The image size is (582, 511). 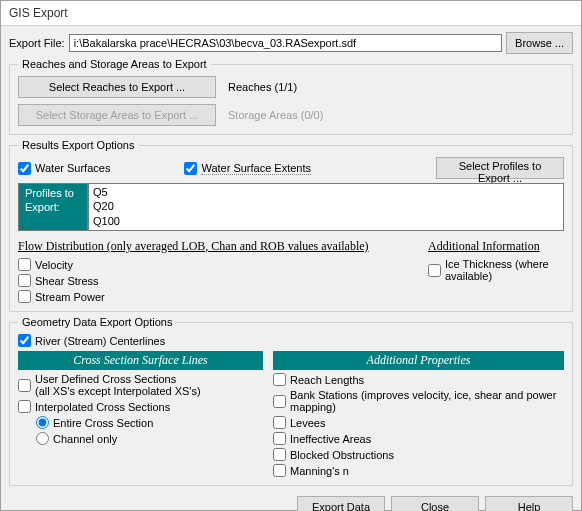 I want to click on help-button: Help, so click(x=529, y=504).